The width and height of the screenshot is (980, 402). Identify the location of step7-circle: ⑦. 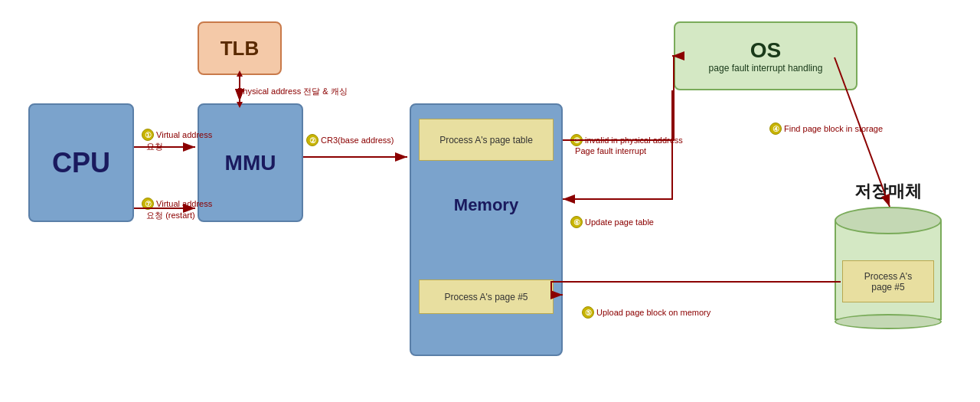
(148, 204).